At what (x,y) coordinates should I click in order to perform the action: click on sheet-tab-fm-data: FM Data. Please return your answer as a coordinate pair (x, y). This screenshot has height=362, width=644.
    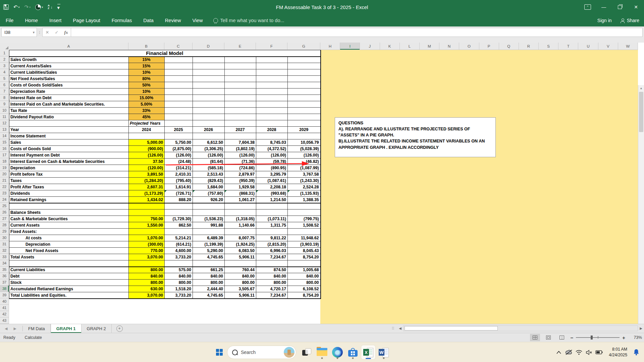
    Looking at the image, I should click on (37, 328).